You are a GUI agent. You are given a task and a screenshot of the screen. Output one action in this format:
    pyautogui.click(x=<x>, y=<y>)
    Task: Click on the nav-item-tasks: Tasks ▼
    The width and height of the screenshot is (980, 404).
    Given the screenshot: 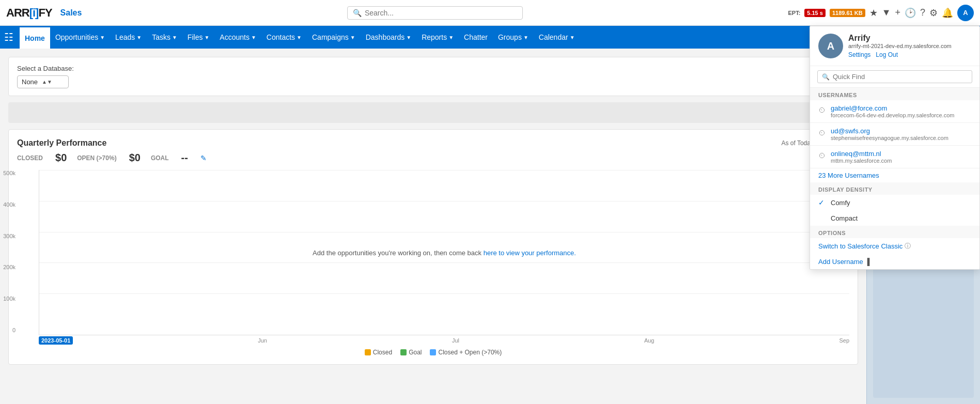 What is the action you would take?
    pyautogui.click(x=164, y=37)
    